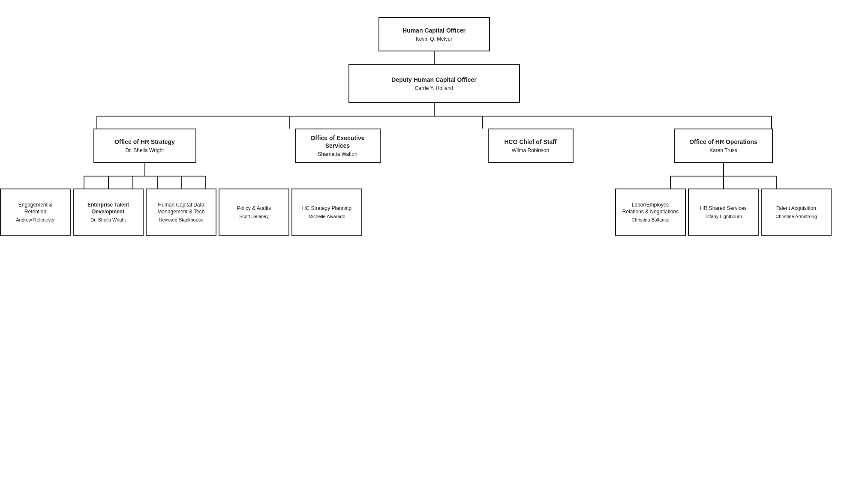  Describe the element at coordinates (434, 116) in the screenshot. I see `l3-h-line` at that location.